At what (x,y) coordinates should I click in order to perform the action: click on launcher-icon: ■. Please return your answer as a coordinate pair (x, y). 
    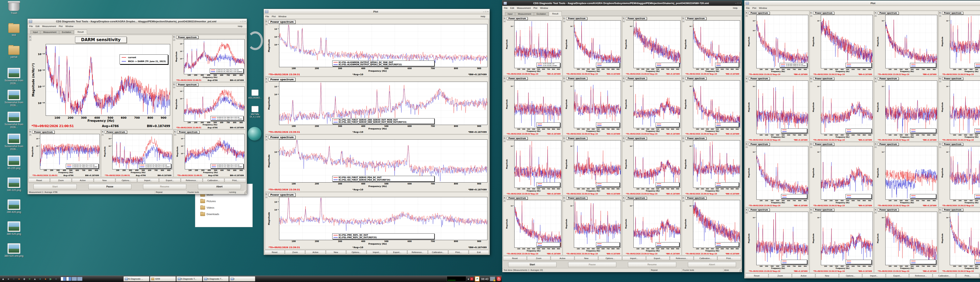
    Looking at the image, I should click on (30, 279).